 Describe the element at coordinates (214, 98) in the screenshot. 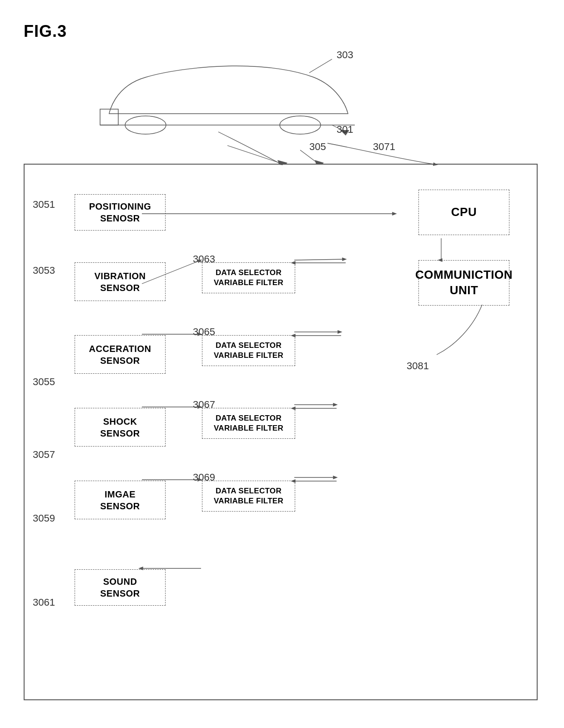

I see `car-diagram` at that location.